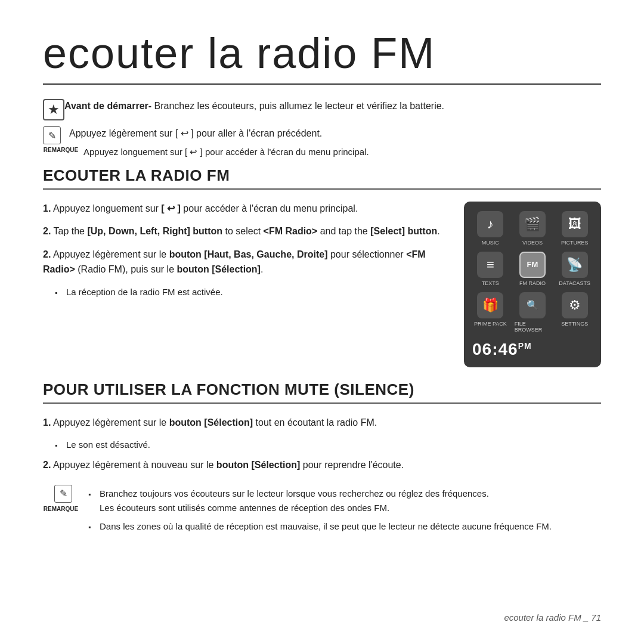  Describe the element at coordinates (322, 423) in the screenshot. I see `section2-step1: 1. Appuyez légèrement sur le bouton [Sél…` at that location.